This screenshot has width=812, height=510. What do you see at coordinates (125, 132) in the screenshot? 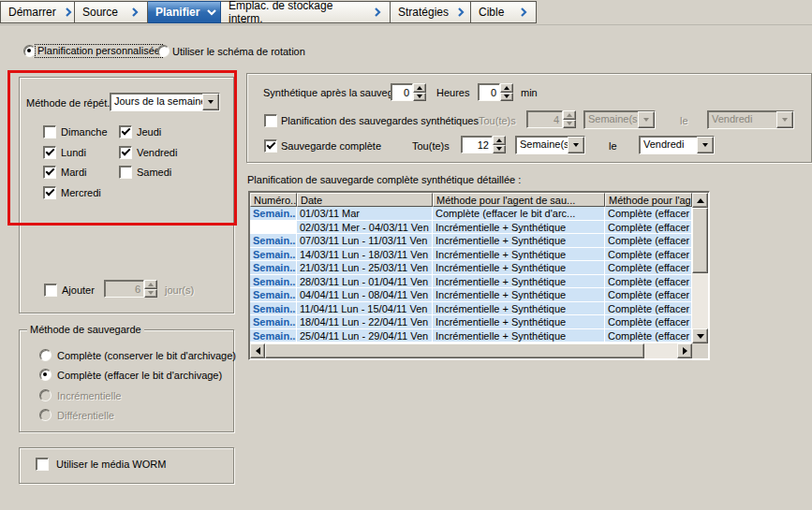
I see `checkbox-jeudi` at bounding box center [125, 132].